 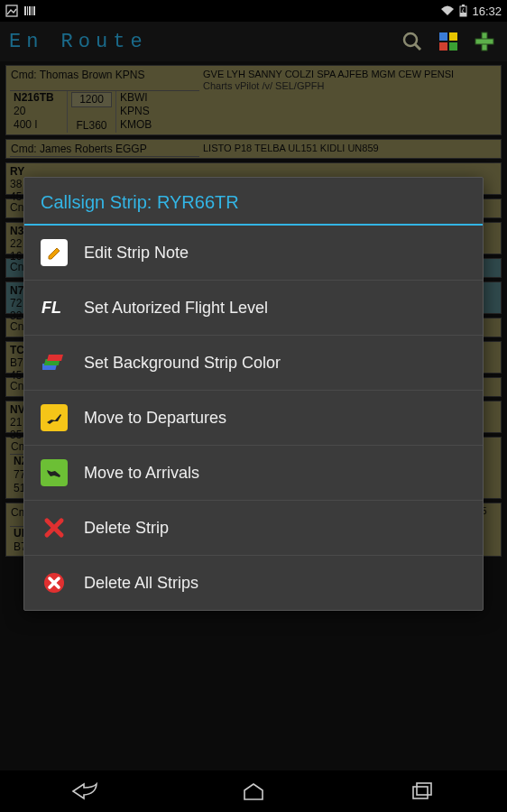 I want to click on search-button, so click(x=412, y=42).